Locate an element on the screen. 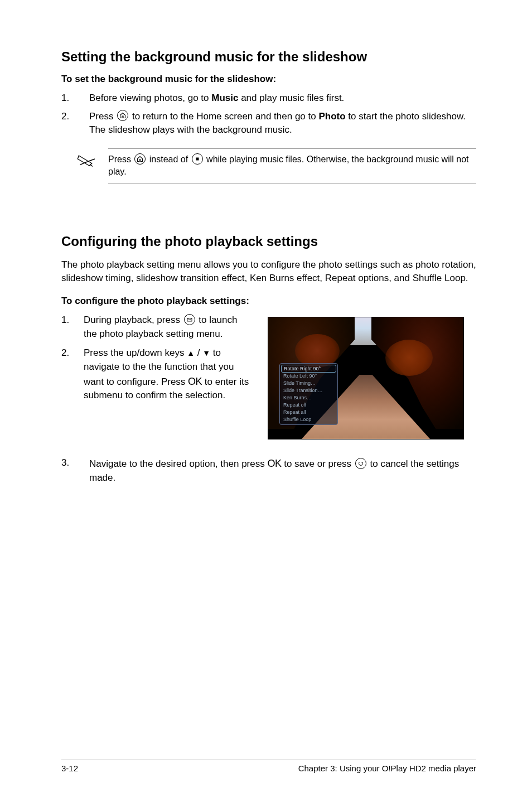 Image resolution: width=532 pixels, height=802 pixels. menu-item-slide-transition: Slide Transition… is located at coordinates (309, 390).